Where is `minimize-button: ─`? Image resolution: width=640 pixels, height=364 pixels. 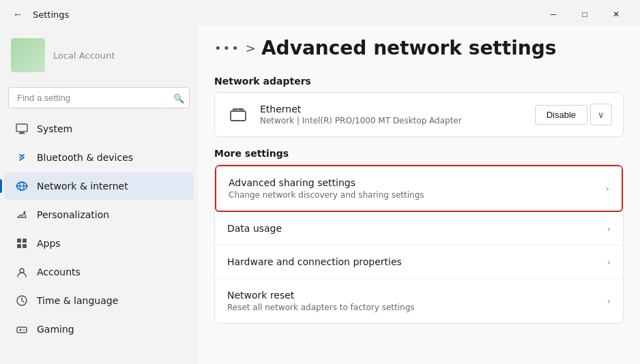 minimize-button: ─ is located at coordinates (553, 14).